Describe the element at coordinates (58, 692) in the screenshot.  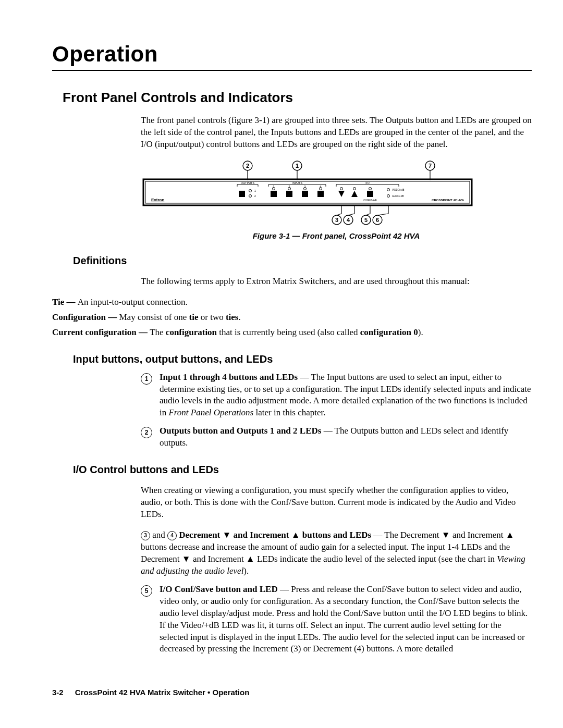
I see `page-number: 3-2` at that location.